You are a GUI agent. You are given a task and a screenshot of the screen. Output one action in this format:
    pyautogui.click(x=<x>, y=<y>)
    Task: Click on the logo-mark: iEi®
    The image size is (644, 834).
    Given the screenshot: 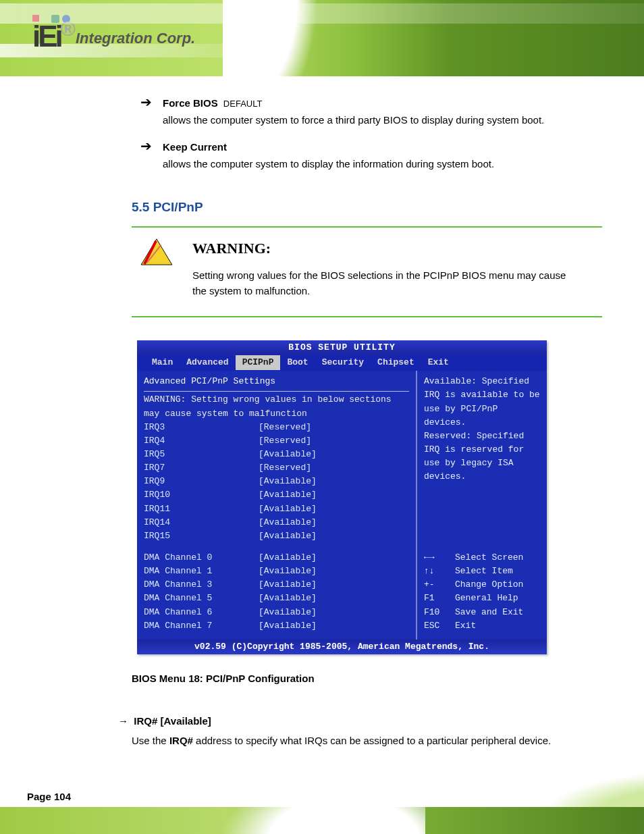 What is the action you would take?
    pyautogui.click(x=52, y=31)
    